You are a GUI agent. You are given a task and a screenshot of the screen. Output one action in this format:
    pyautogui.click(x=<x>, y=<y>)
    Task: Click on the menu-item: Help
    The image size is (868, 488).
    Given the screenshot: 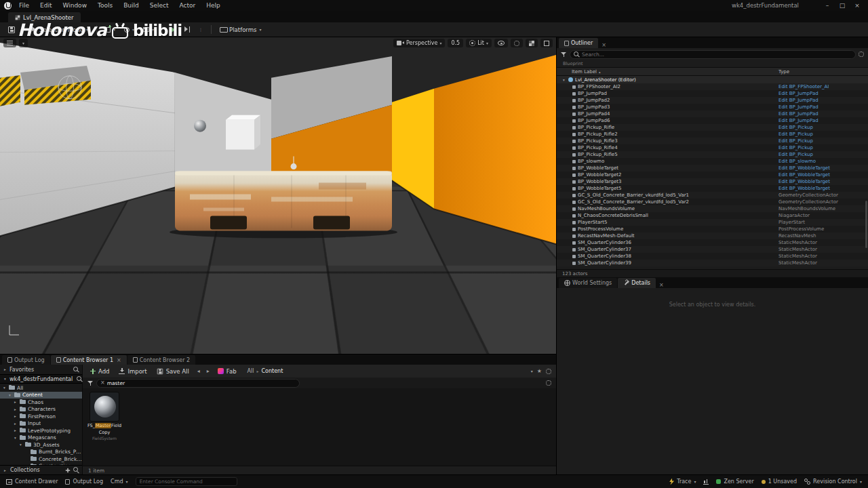 What is the action you would take?
    pyautogui.click(x=213, y=5)
    